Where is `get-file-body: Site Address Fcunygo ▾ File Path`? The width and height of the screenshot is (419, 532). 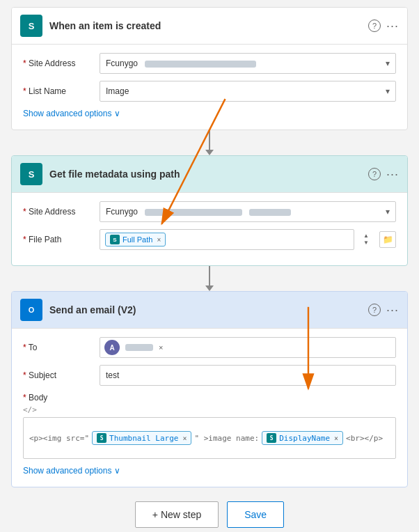 get-file-body: Site Address Fcunygo ▾ File Path is located at coordinates (209, 229).